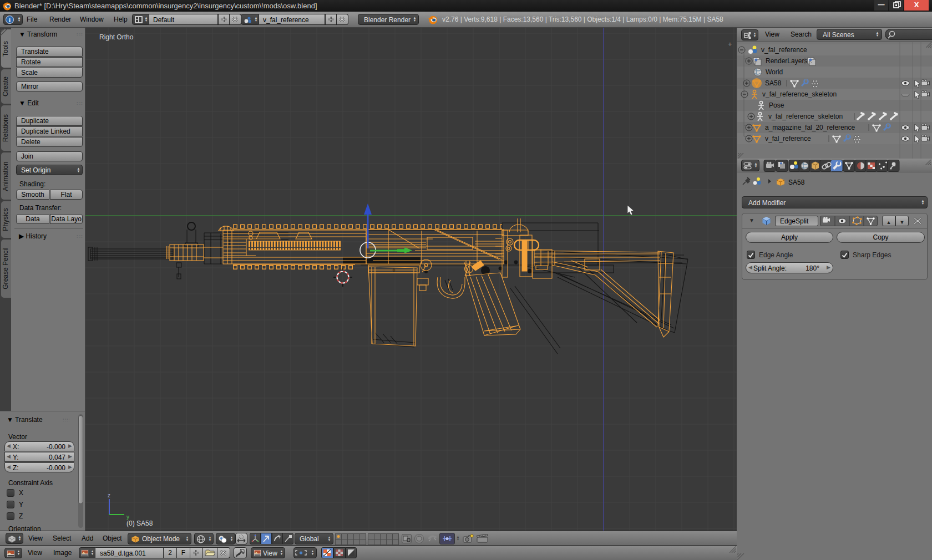 This screenshot has width=932, height=560. Describe the element at coordinates (6, 220) in the screenshot. I see `svg-text: Physics` at that location.